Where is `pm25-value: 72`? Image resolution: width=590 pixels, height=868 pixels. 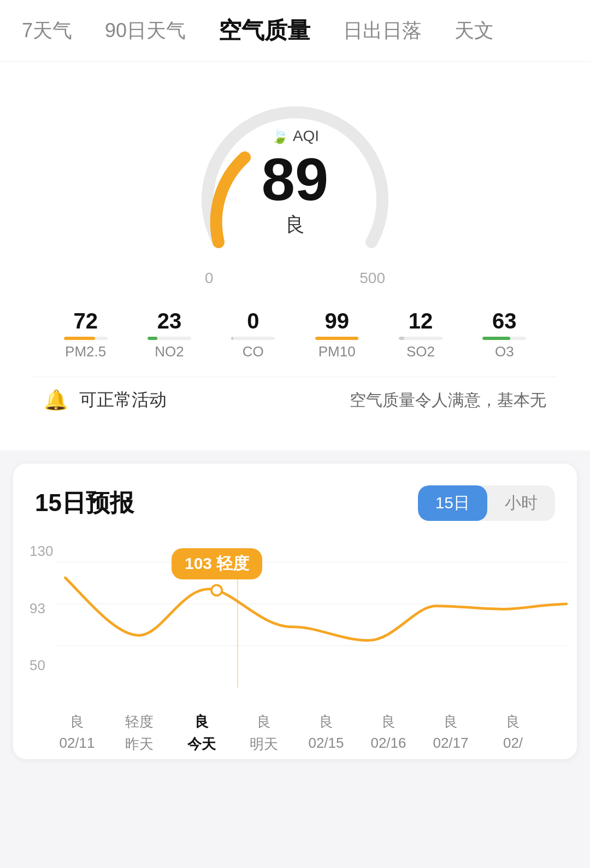
pm25-value: 72 is located at coordinates (85, 321).